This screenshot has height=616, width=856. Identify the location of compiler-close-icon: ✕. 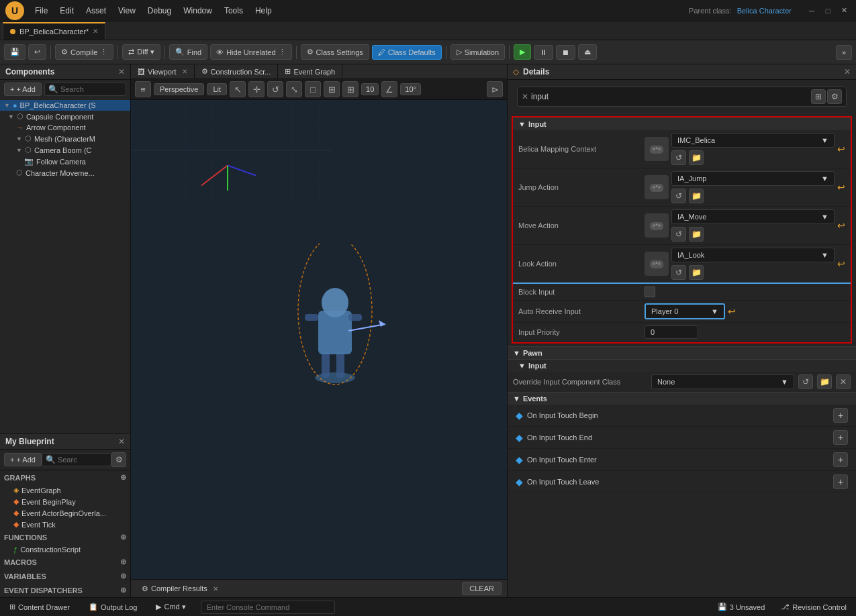
(216, 589).